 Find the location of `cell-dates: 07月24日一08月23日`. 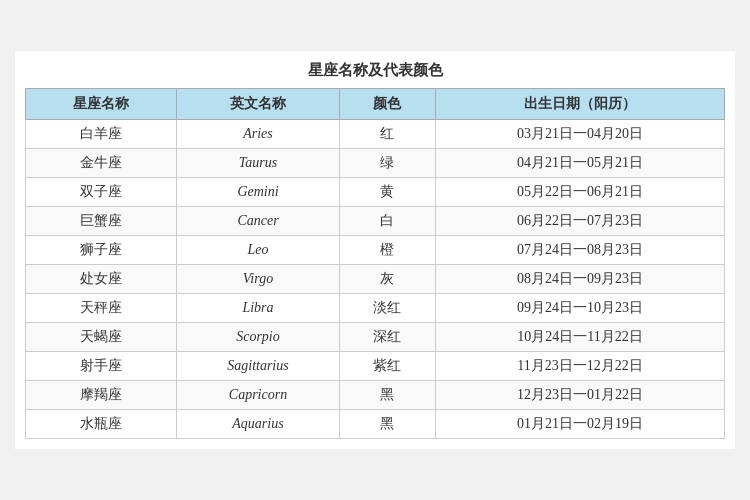

cell-dates: 07月24日一08月23日 is located at coordinates (580, 250).